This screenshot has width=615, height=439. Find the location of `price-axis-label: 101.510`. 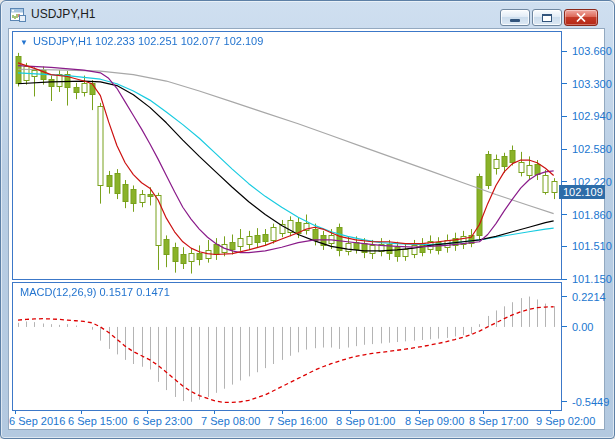

price-axis-label: 101.510 is located at coordinates (592, 246).